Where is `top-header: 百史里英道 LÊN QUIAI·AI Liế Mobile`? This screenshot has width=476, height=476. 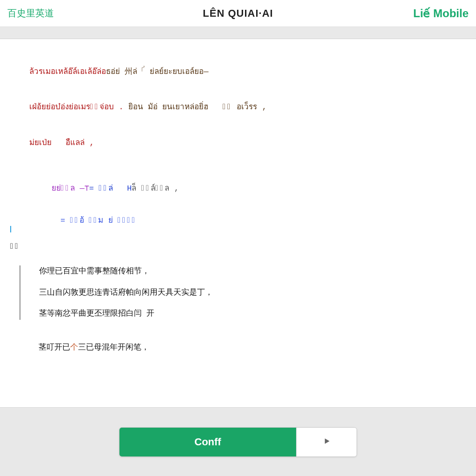 top-header: 百史里英道 LÊN QUIAI·AI Liế Mobile is located at coordinates (238, 13).